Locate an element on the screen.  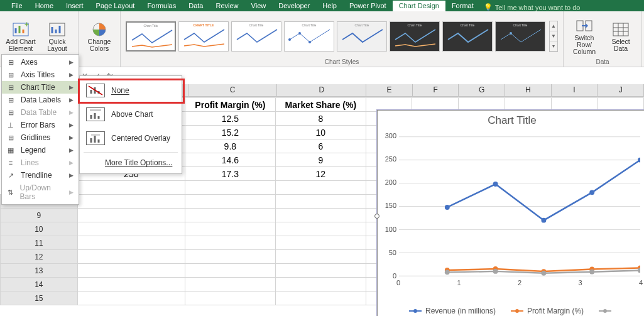
menu-axes: ⊞Axes▶ is located at coordinates (40, 62).